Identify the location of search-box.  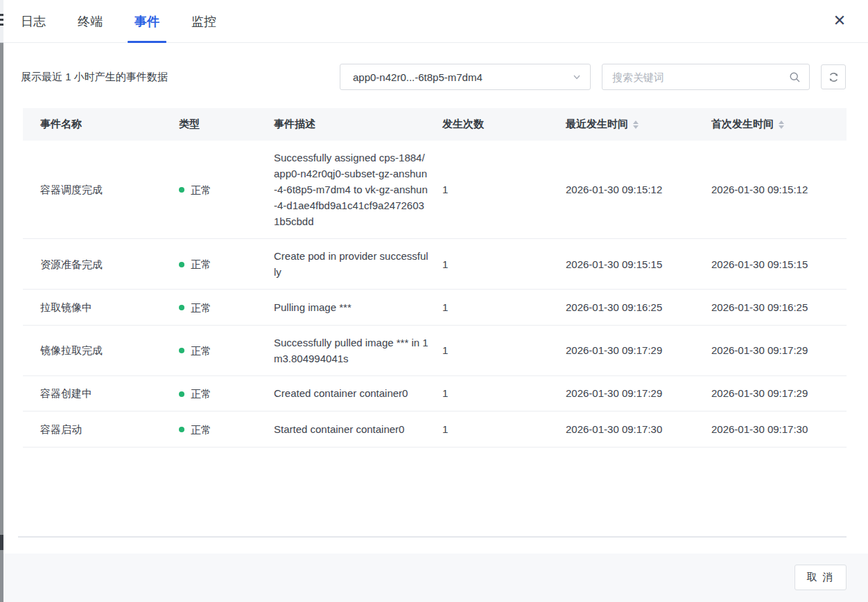
(706, 77).